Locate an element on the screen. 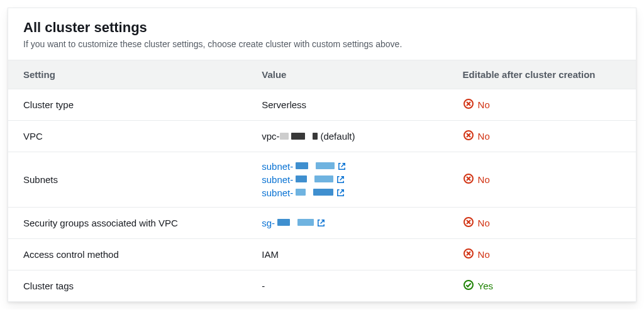 The height and width of the screenshot is (334, 644). panel-description: If you want to customize these cluster s… is located at coordinates (322, 45).